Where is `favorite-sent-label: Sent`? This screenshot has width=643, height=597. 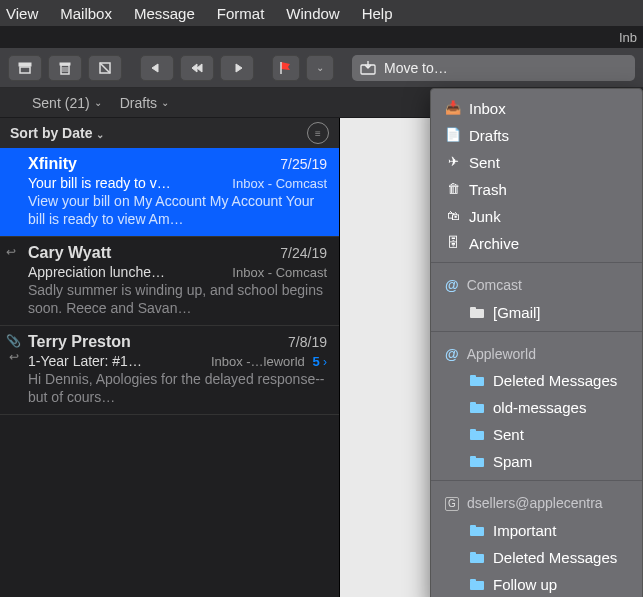
favorite-sent-label: Sent is located at coordinates (46, 103).